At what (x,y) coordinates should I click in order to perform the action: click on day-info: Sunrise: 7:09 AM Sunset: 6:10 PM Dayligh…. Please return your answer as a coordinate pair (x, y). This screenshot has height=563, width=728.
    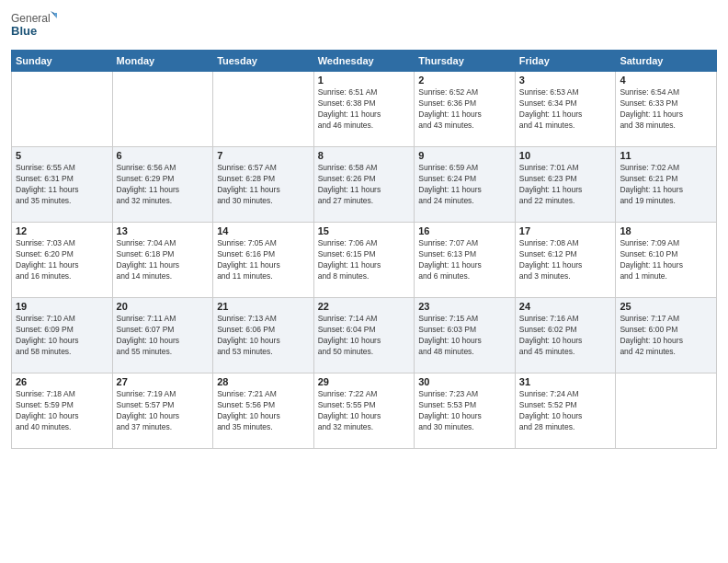
    Looking at the image, I should click on (665, 260).